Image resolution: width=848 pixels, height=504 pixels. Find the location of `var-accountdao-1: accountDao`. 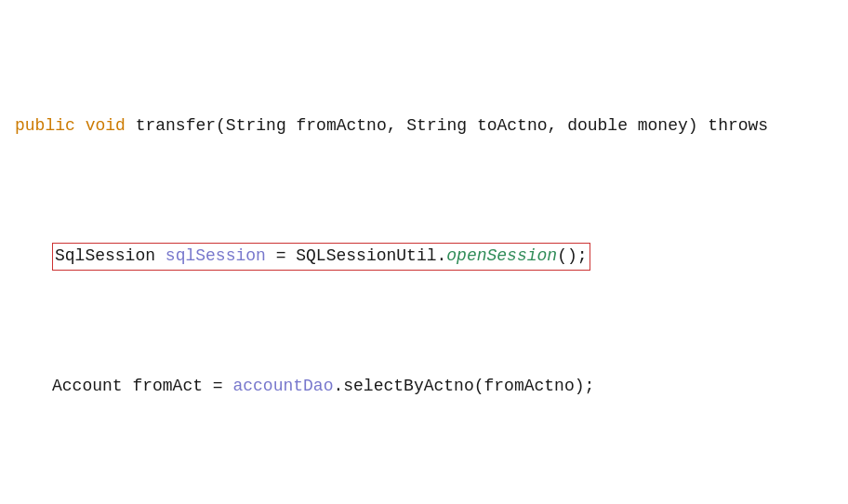

var-accountdao-1: accountDao is located at coordinates (283, 386).